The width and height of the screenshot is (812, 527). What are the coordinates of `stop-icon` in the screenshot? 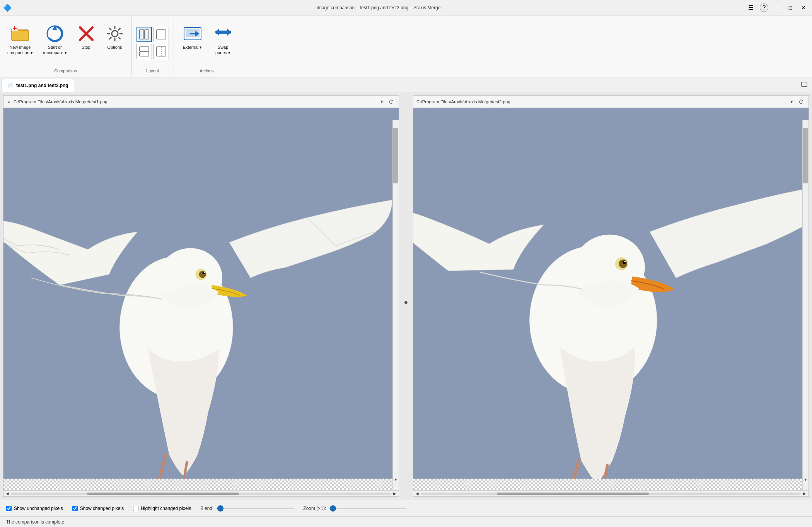 It's located at (86, 34).